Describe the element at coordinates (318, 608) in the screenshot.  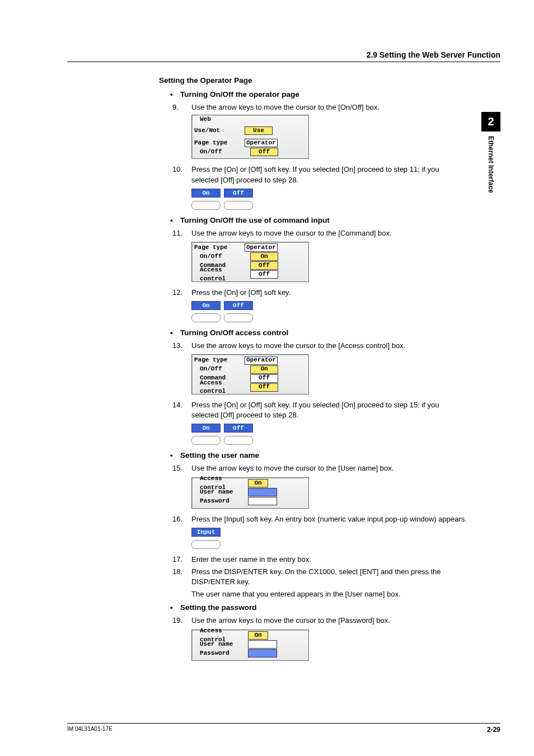
I see `subheading-password: • Setting the password` at that location.